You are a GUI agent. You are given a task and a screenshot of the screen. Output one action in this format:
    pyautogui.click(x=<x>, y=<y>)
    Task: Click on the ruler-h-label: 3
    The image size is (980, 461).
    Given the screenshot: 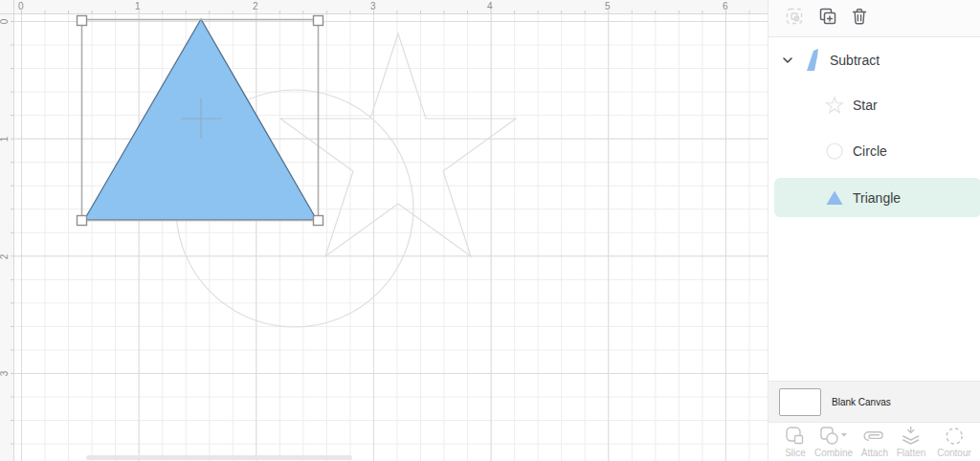 What is the action you would take?
    pyautogui.click(x=373, y=6)
    